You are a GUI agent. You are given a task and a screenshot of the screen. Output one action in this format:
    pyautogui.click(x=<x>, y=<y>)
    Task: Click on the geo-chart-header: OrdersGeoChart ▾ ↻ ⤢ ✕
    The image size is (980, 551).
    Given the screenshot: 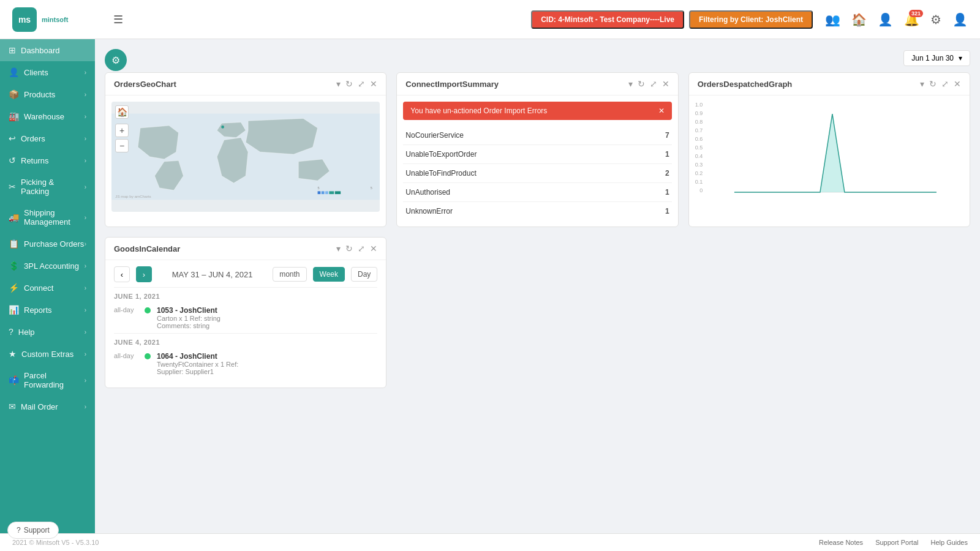 What is the action you would take?
    pyautogui.click(x=246, y=84)
    